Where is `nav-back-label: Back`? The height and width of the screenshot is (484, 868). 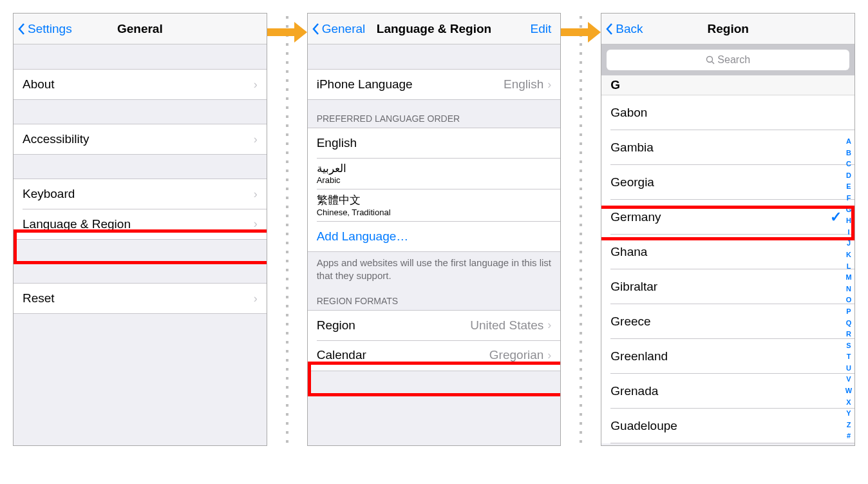
nav-back-label: Back is located at coordinates (629, 29).